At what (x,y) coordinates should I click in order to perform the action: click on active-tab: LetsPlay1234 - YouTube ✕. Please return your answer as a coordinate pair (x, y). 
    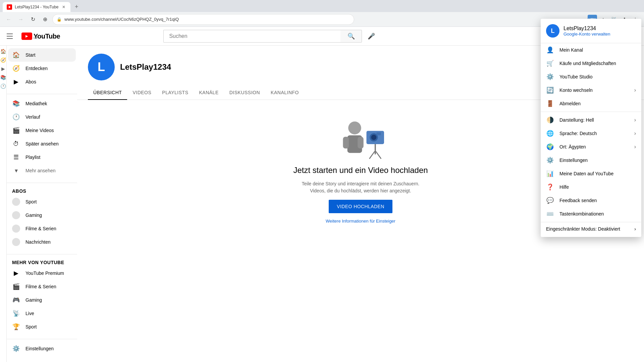
    Looking at the image, I should click on (37, 7).